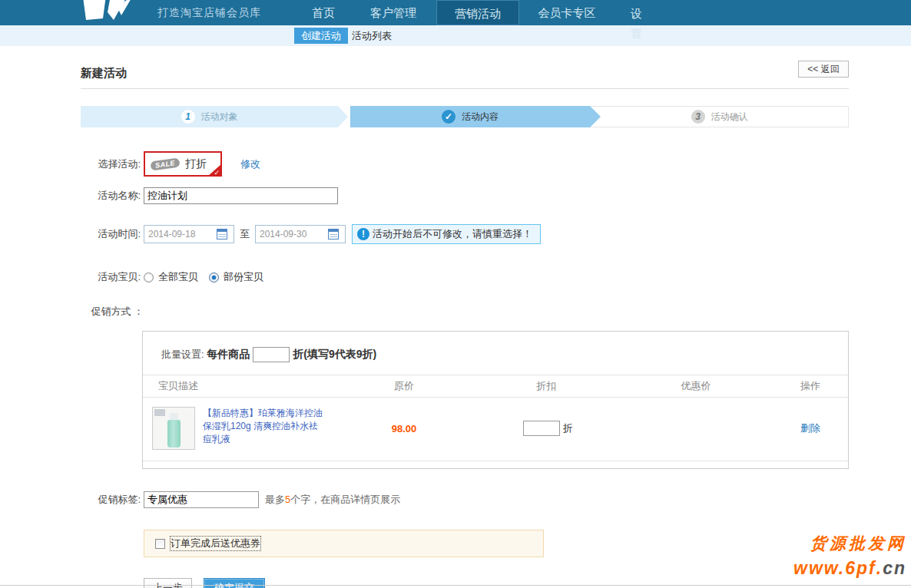  Describe the element at coordinates (363, 234) in the screenshot. I see `warning-icon: !` at that location.